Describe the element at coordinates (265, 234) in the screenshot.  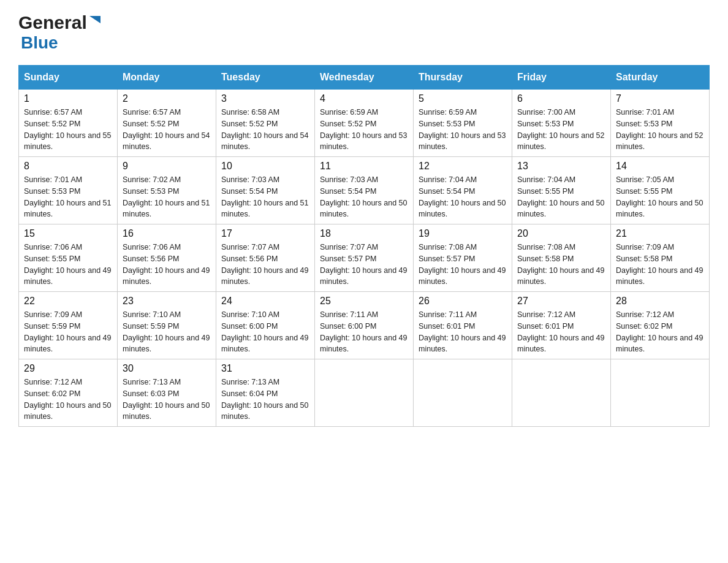
I see `day-number: 17` at that location.